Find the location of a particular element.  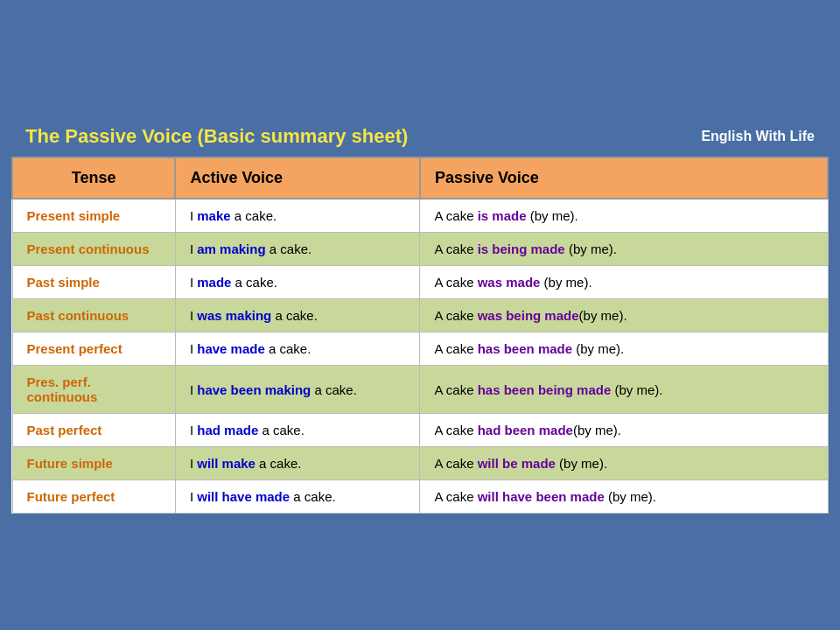

passive-voice-cell: A cake was being made(by me). is located at coordinates (624, 316).